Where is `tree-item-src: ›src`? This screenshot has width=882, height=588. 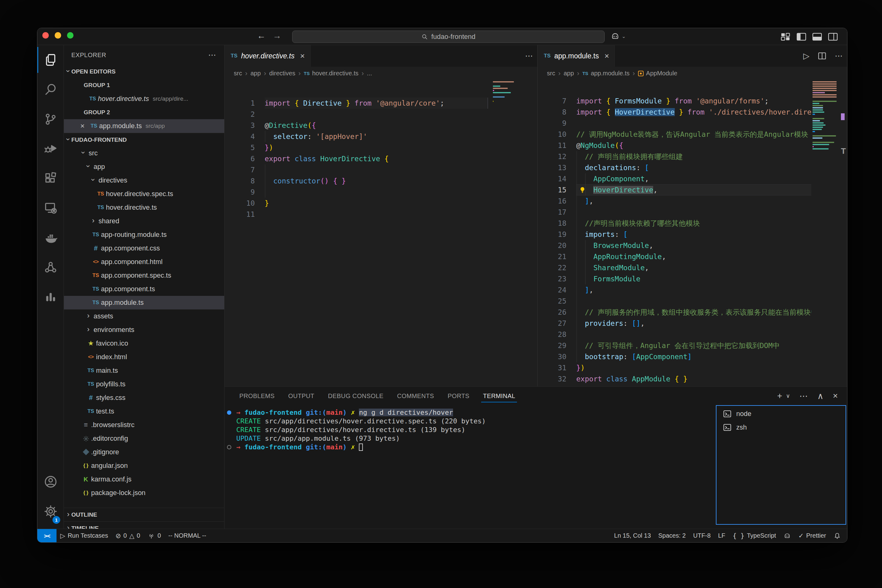
tree-item-src: ›src is located at coordinates (144, 153).